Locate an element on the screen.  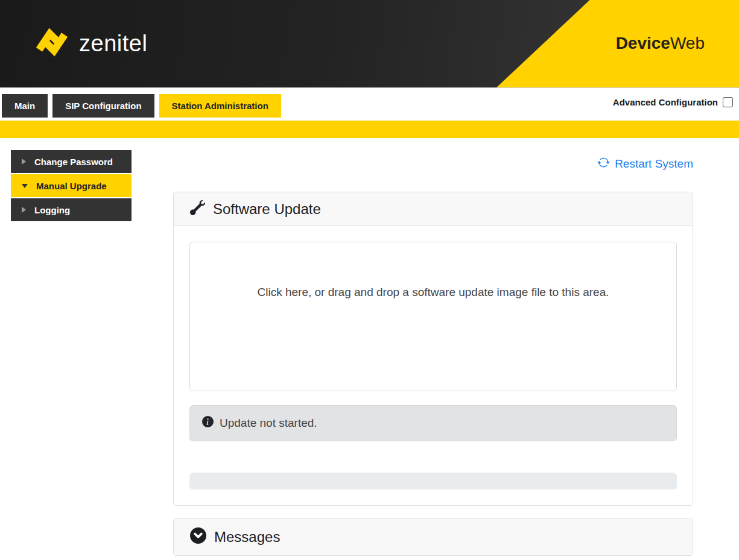
software-update-title: Software Update is located at coordinates (267, 209).